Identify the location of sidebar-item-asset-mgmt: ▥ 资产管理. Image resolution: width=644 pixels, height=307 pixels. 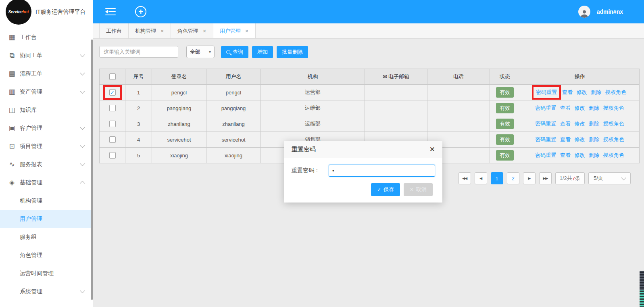
(47, 92).